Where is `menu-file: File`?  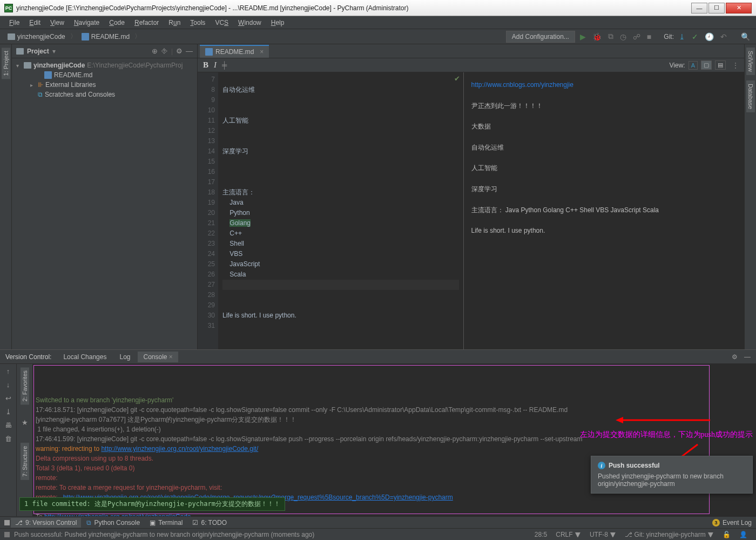 menu-file: File is located at coordinates (14, 23).